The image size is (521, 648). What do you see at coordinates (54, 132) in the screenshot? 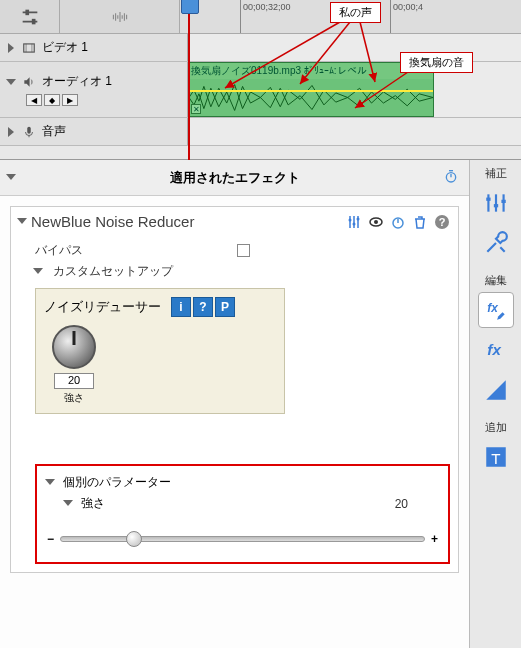
I see `voice-track-label: 音声` at bounding box center [54, 132].